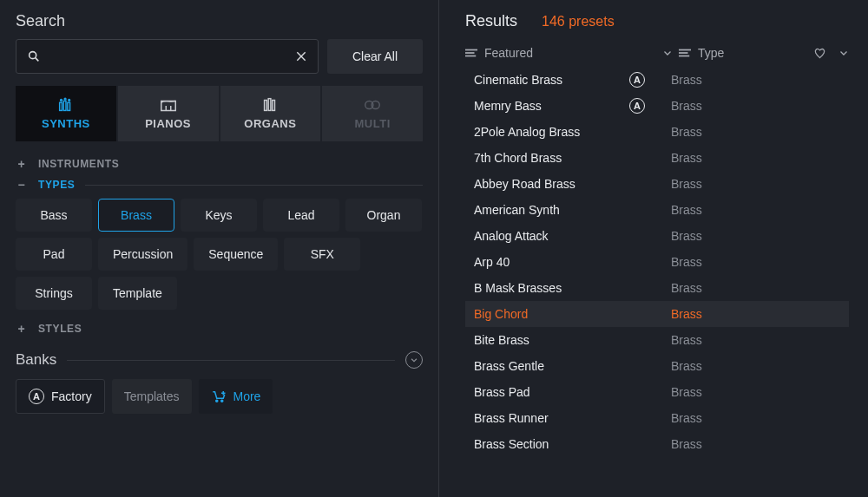 The height and width of the screenshot is (497, 868). What do you see at coordinates (219, 360) in the screenshot?
I see `banks-header: Banks` at bounding box center [219, 360].